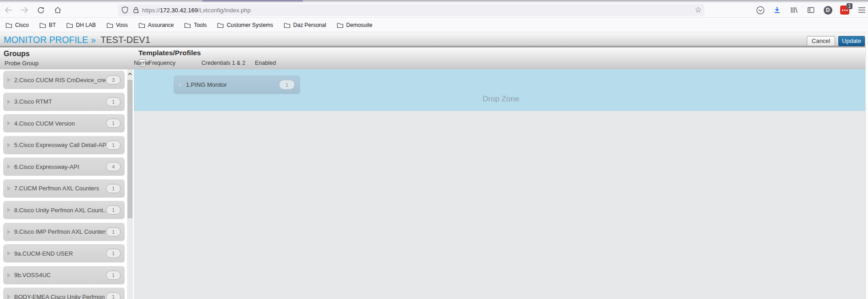 This screenshot has width=868, height=299. Describe the element at coordinates (852, 41) in the screenshot. I see `update-button: Update` at that location.